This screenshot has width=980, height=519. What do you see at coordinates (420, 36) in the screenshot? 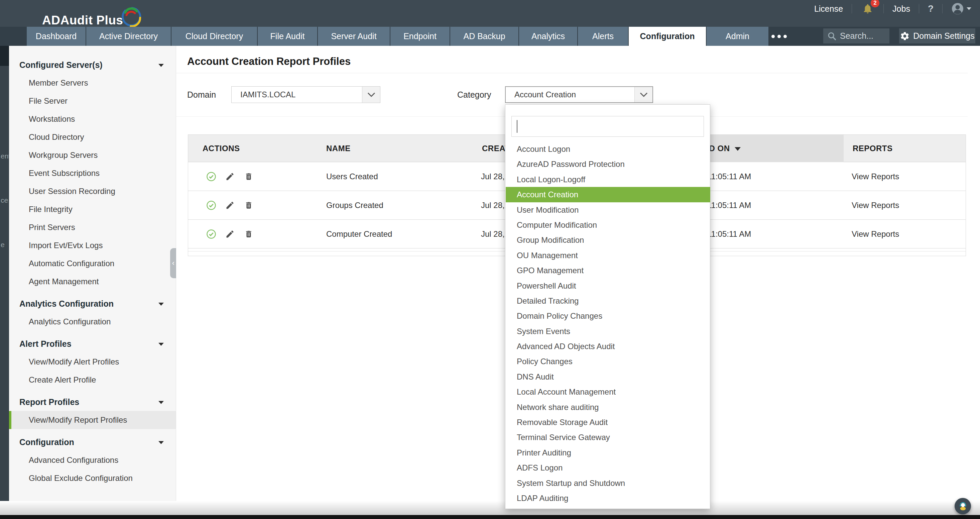
I see `tab-endpoint: Endpoint` at bounding box center [420, 36].